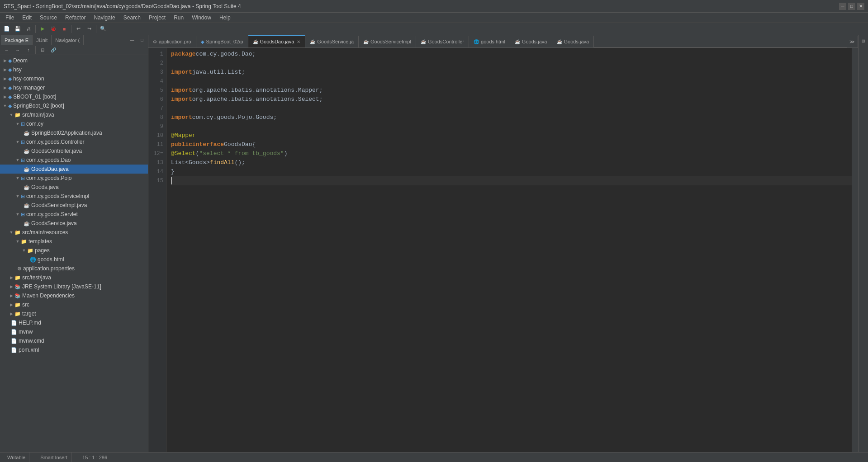 The width and height of the screenshot is (868, 462). Describe the element at coordinates (156, 54) in the screenshot. I see `line-num-1: 1` at that location.